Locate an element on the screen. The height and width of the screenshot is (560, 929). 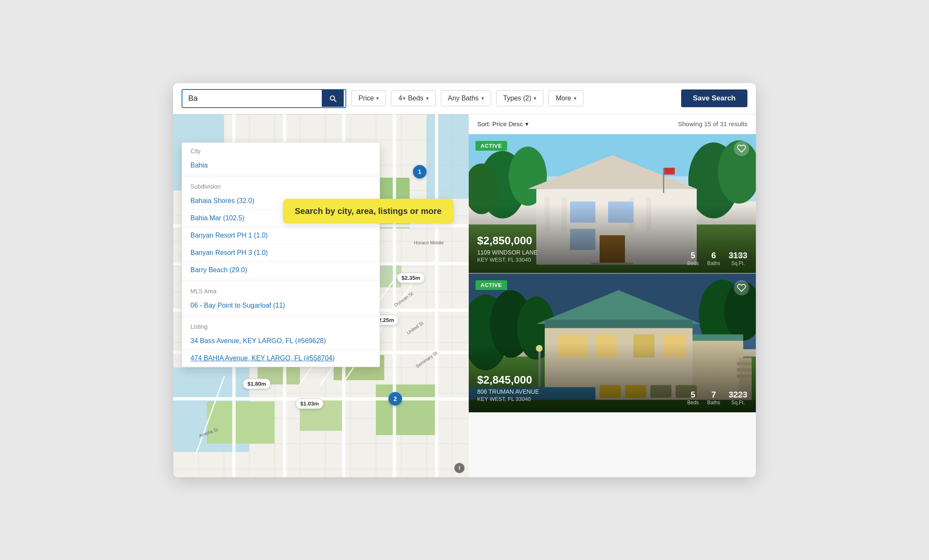
baths-filter-label: Any Baths is located at coordinates (464, 98).